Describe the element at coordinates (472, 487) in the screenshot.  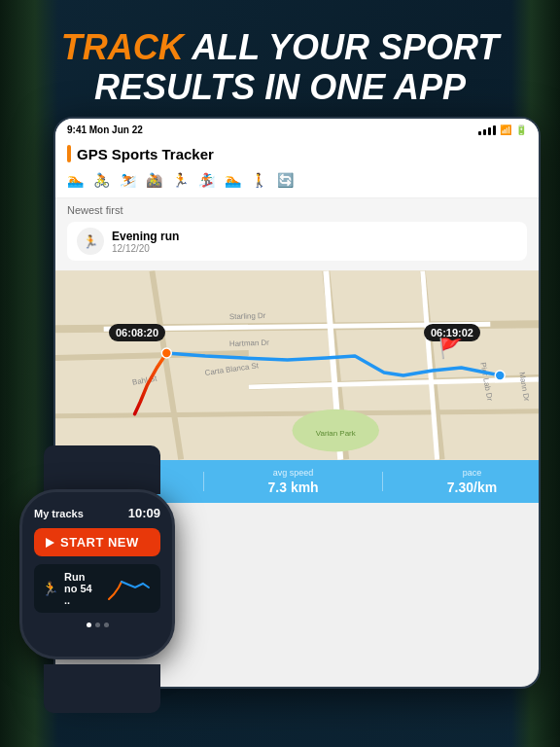
I see `stat-pace-value: 7.30/km` at that location.